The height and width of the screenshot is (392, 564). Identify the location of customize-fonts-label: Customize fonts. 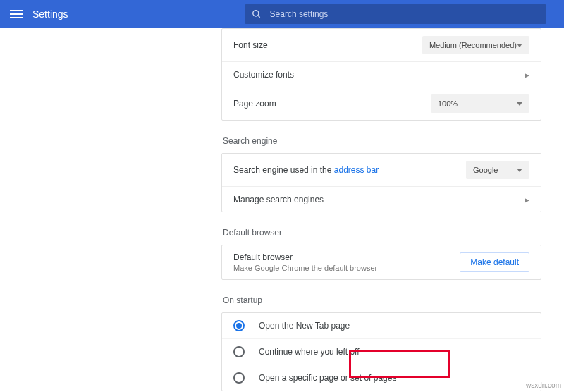
(264, 75).